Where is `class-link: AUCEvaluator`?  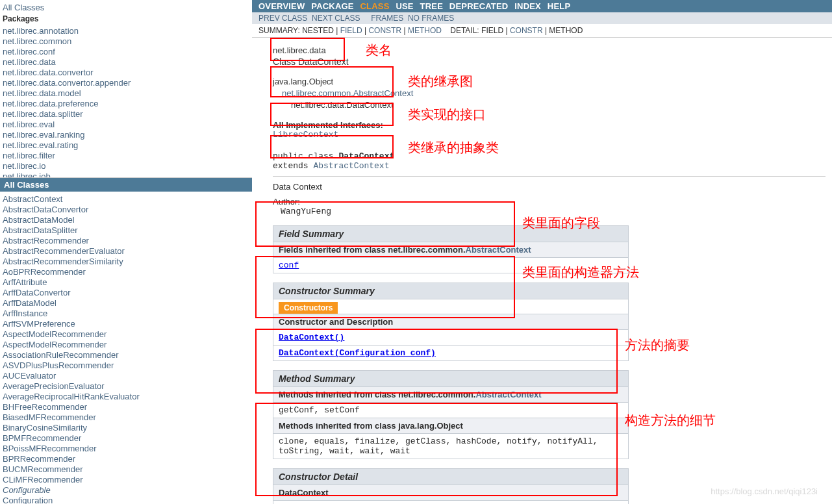
class-link: AUCEvaluator is located at coordinates (126, 376).